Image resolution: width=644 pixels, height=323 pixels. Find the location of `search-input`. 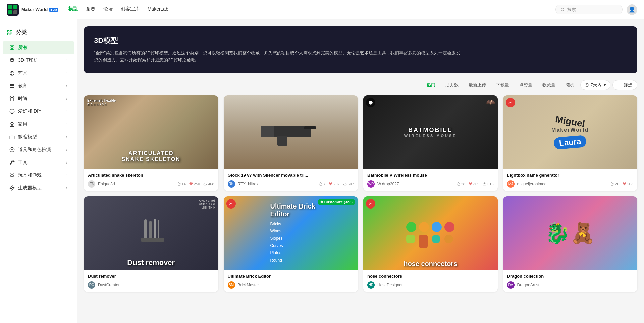

search-input is located at coordinates (592, 9).